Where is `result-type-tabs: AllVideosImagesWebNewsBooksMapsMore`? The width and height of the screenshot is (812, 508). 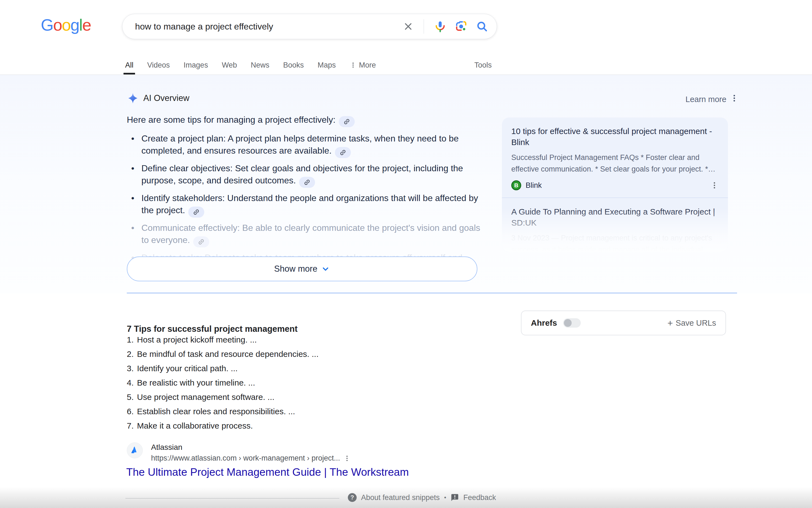
result-type-tabs: AllVideosImagesWebNewsBooksMapsMore is located at coordinates (250, 65).